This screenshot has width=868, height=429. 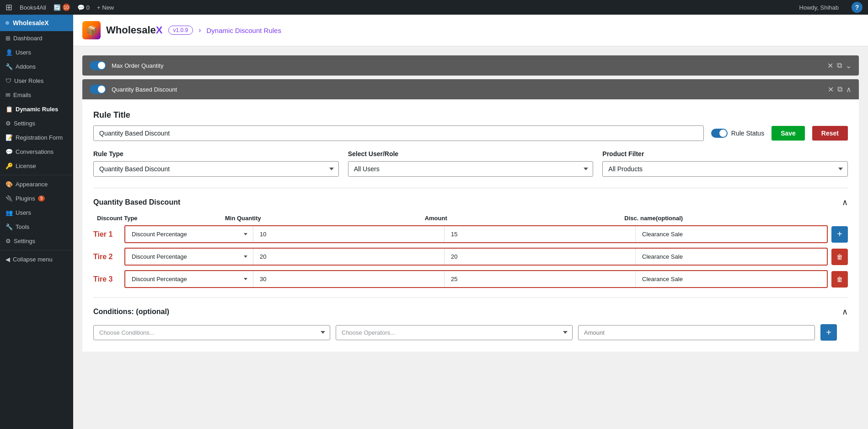 I want to click on sidebar-item-dynamic-rules: 📋 Dynamic Rules, so click(x=37, y=109).